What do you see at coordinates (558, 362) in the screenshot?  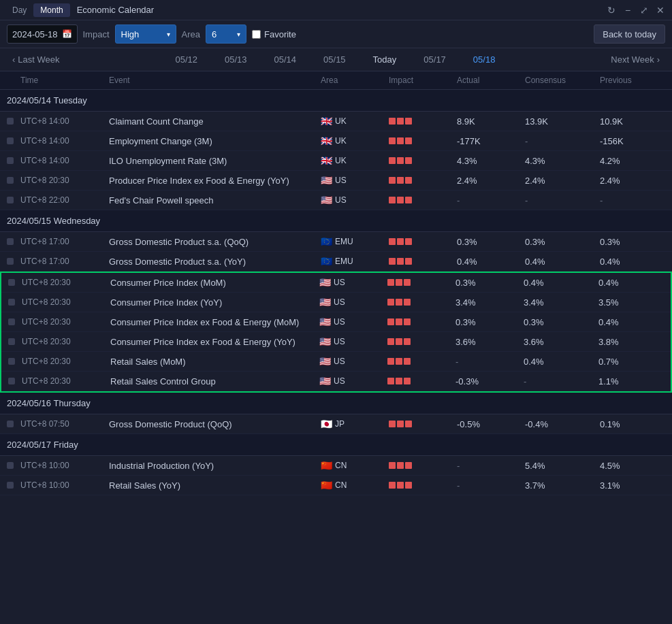 I see `event-consensus: 0.4%` at bounding box center [558, 362].